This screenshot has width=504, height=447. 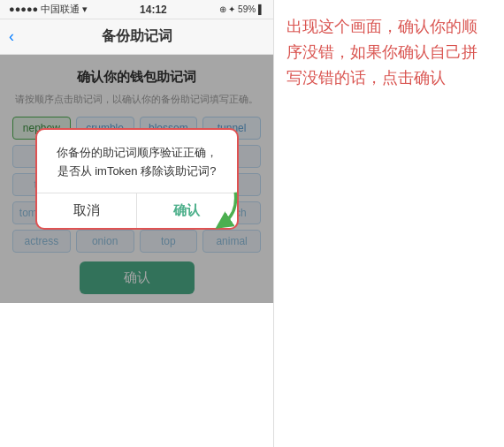 I want to click on annotation-text: 出现这个画面，确认你的顺序没错，如果你确认自己拼写没错的话，点击确认, so click(x=389, y=52).